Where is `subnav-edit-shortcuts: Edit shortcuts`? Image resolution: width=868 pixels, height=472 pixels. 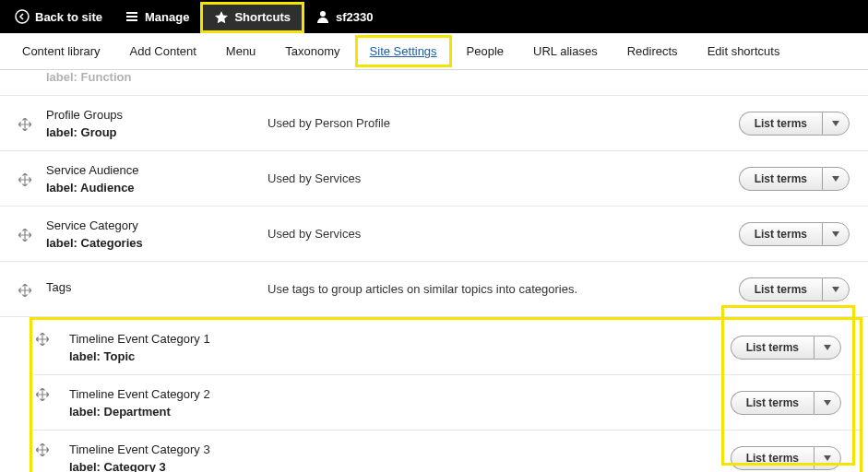
subnav-edit-shortcuts: Edit shortcuts is located at coordinates (743, 52).